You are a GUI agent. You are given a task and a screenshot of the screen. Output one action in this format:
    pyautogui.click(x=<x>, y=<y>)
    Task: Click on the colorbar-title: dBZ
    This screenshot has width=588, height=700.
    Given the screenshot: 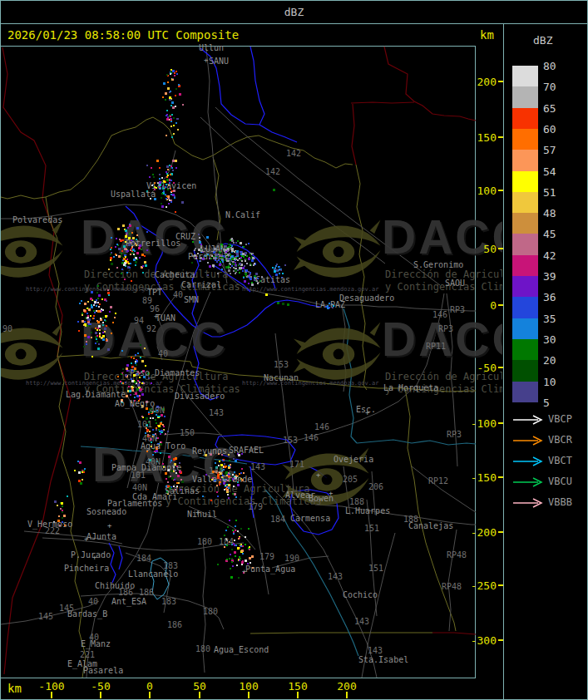 What is the action you would take?
    pyautogui.click(x=542, y=40)
    